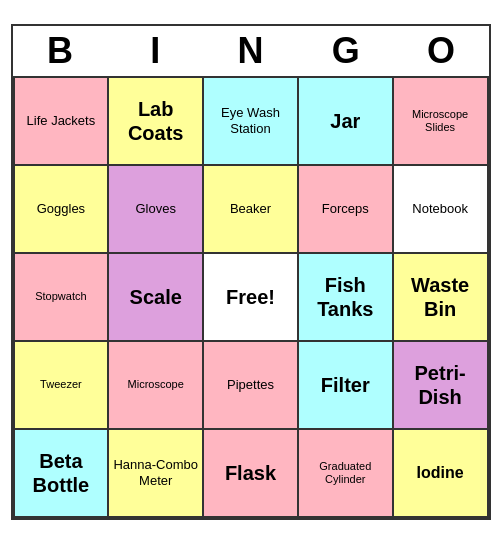 The width and height of the screenshot is (501, 544). What do you see at coordinates (60, 51) in the screenshot?
I see `header-b: B` at bounding box center [60, 51].